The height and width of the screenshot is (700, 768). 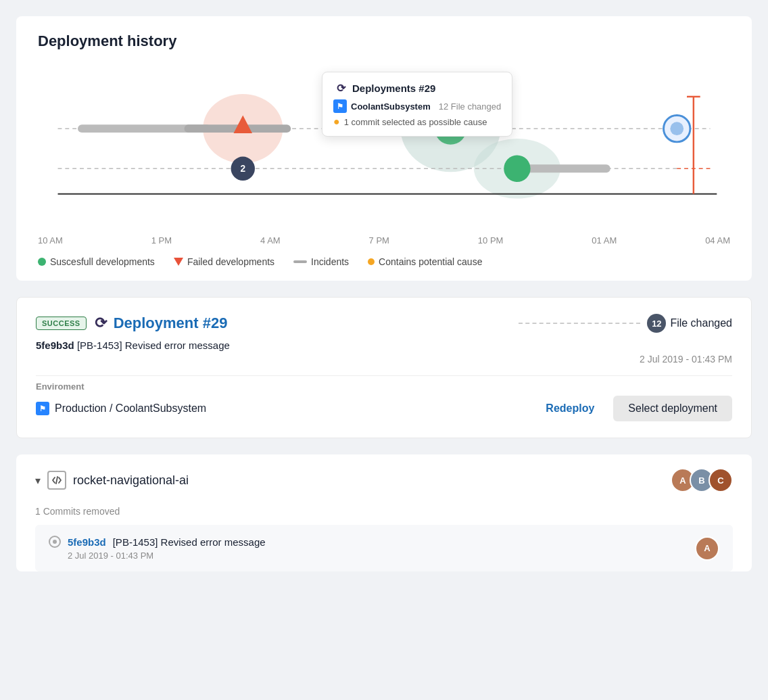 What do you see at coordinates (384, 345) in the screenshot?
I see `deployment-commit-line: 5fe9b3d [PB-1453] Revised error message` at bounding box center [384, 345].